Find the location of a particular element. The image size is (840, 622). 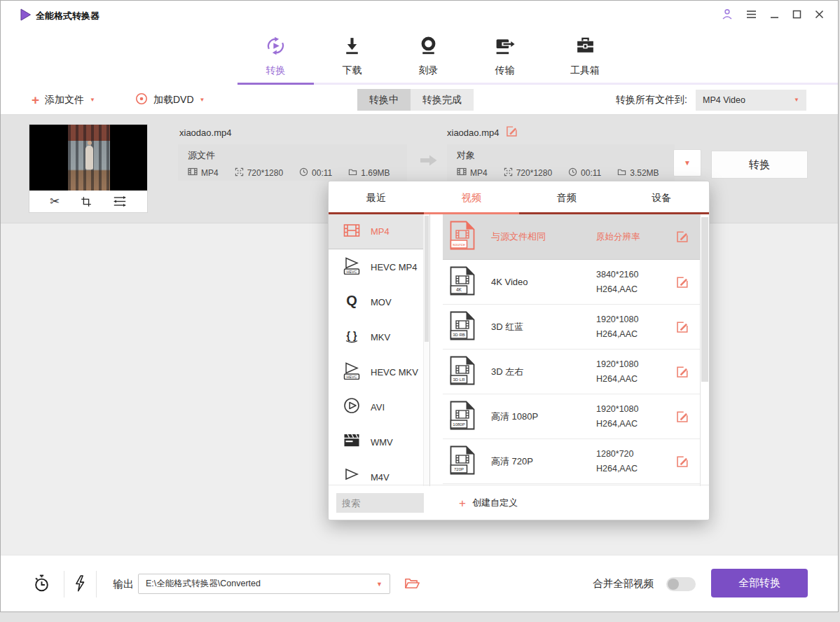

load-dvd-button: 加载DVD ▼ is located at coordinates (170, 99).